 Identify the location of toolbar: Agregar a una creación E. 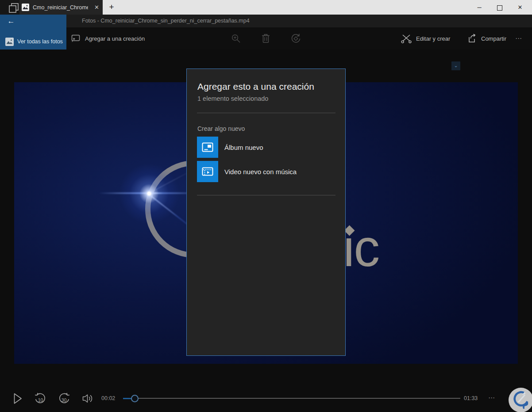
(266, 38).